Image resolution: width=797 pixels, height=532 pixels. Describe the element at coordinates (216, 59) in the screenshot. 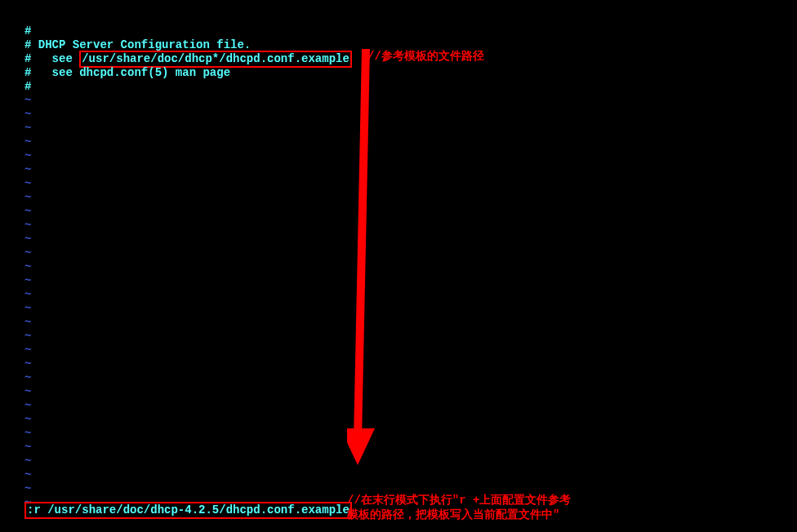

I see `highlighted-path-box: /usr/share/doc/dhcp*/dhcpd.conf.example` at that location.